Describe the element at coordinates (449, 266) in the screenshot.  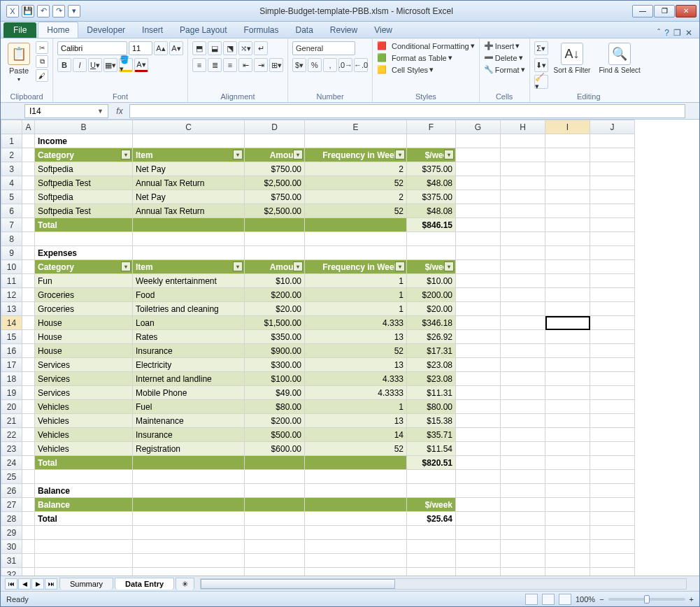
I see `filter-icon: ▾` at that location.